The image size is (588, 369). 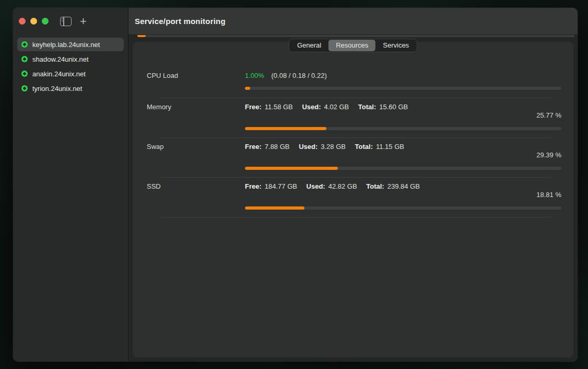 I want to click on server-name: anakin.24unix.net, so click(x=59, y=74).